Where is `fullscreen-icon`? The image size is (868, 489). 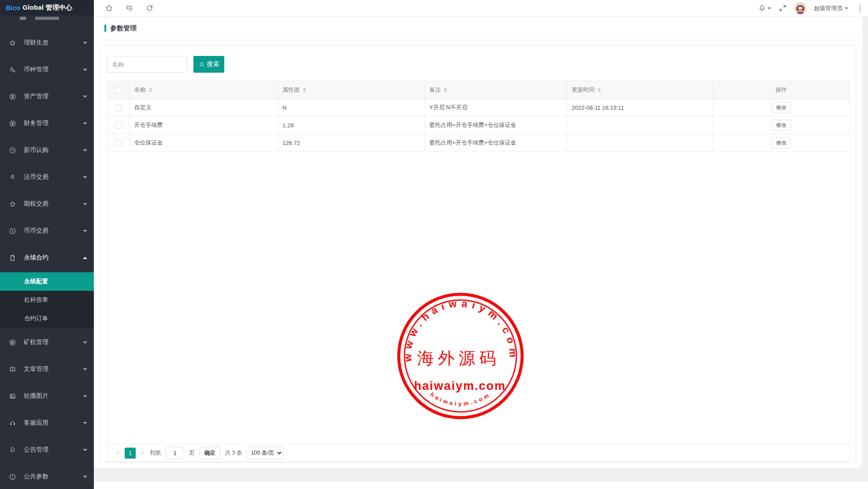
fullscreen-icon is located at coordinates (783, 8).